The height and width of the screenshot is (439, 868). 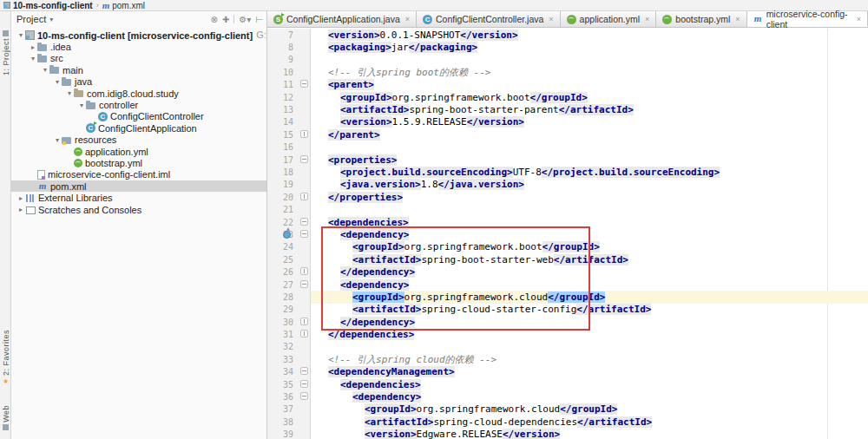 I want to click on hide-panel-icon: ⊢, so click(x=259, y=19).